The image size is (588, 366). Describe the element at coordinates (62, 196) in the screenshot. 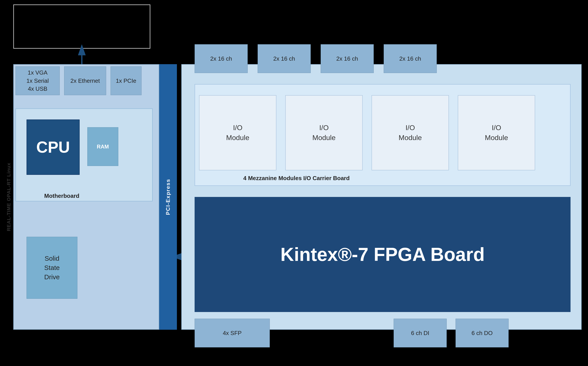

I see `motherboard-label: Motherboard` at that location.